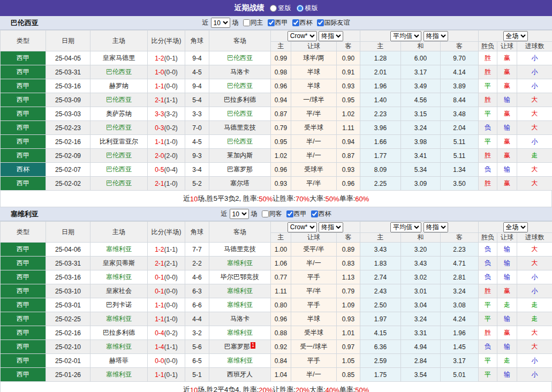  I want to click on avg-home-cell: 4.15, so click(381, 333).